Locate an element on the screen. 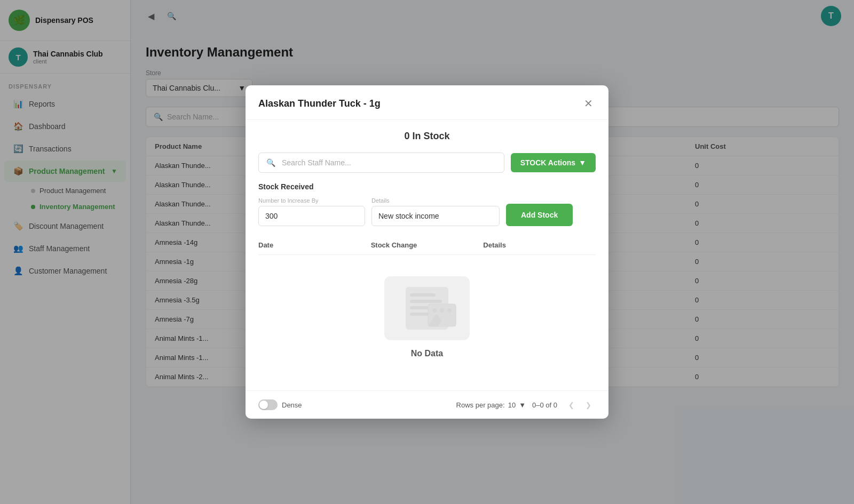  in-stock-badge: 0 In Stock is located at coordinates (427, 137).